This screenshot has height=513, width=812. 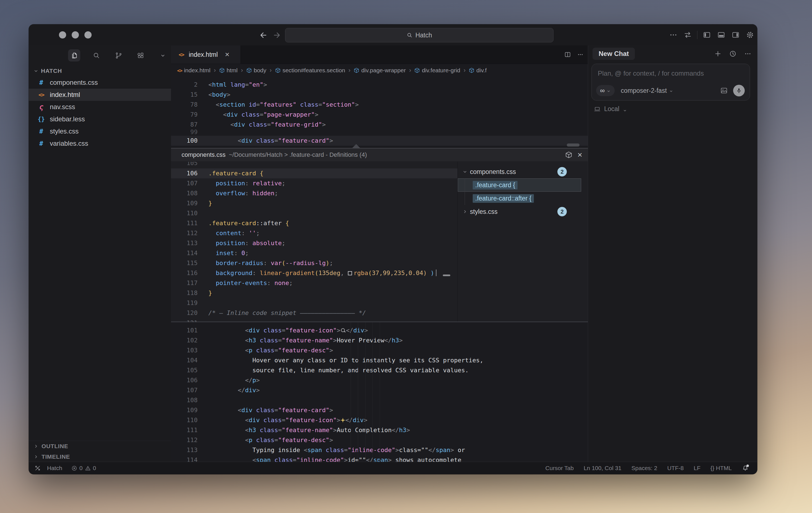 I want to click on code-line-120: 120/* — Inline code snippet ————————————…, so click(x=314, y=313).